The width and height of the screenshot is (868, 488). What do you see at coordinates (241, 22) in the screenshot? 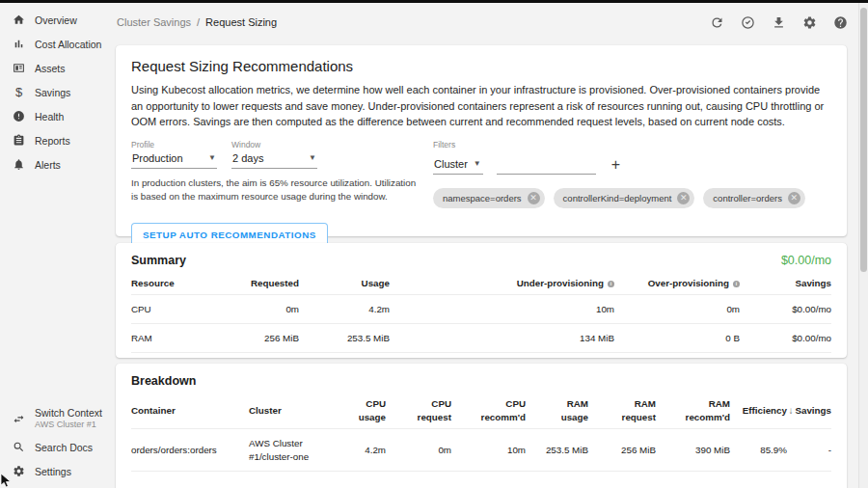
I see `breadcrumb-current: Request Sizing` at bounding box center [241, 22].